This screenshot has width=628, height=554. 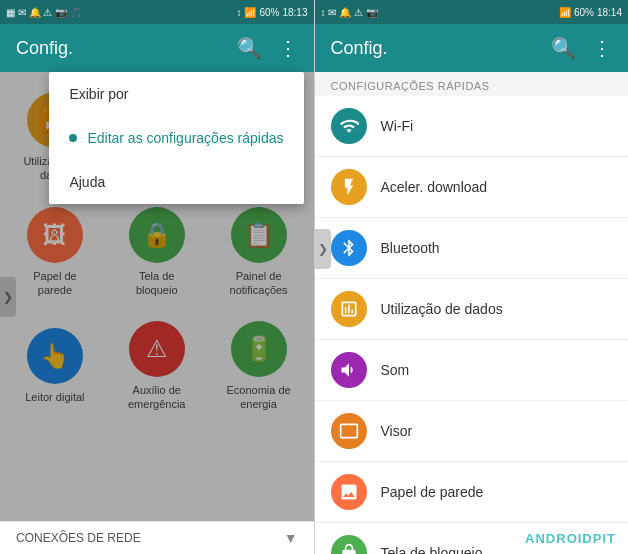 What do you see at coordinates (434, 187) in the screenshot?
I see `accel-label: Aceler. download` at bounding box center [434, 187].